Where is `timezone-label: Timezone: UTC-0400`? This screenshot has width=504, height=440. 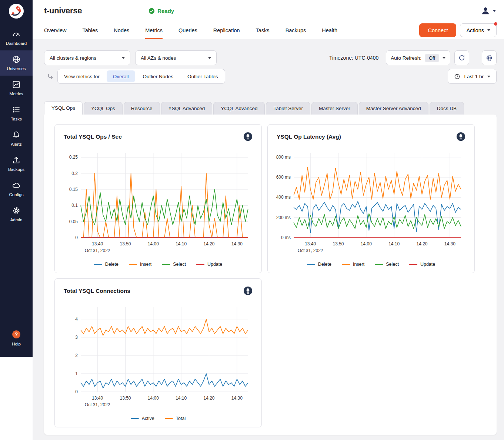
timezone-label: Timezone: UTC-0400 is located at coordinates (354, 58).